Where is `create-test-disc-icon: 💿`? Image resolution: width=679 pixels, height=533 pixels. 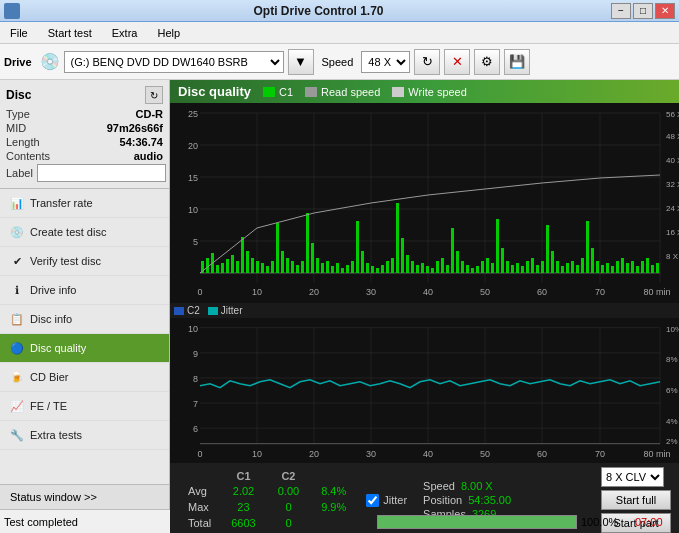 create-test-disc-icon: 💿 is located at coordinates (17, 232).